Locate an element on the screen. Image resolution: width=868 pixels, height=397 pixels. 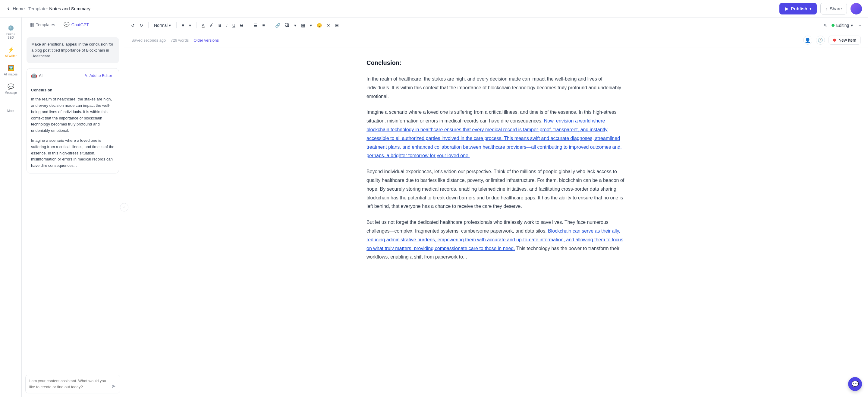
saved-status: Saved seconds ago is located at coordinates (149, 40).